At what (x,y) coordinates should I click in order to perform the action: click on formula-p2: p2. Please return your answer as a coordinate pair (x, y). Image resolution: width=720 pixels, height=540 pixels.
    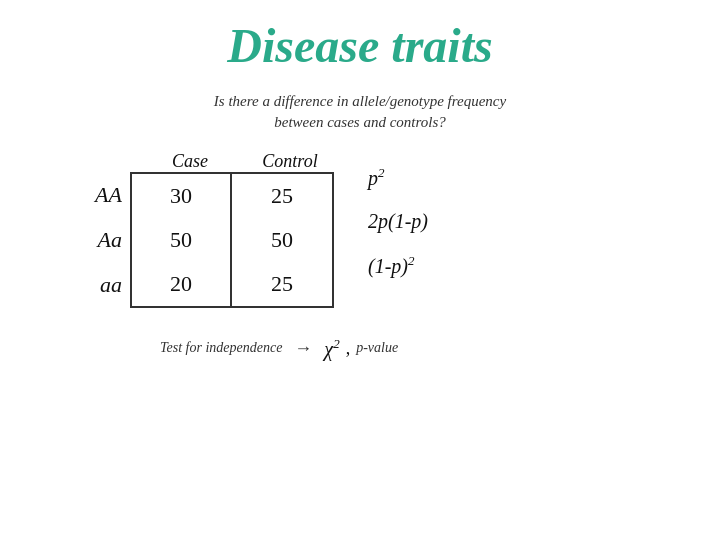
    Looking at the image, I should click on (398, 177).